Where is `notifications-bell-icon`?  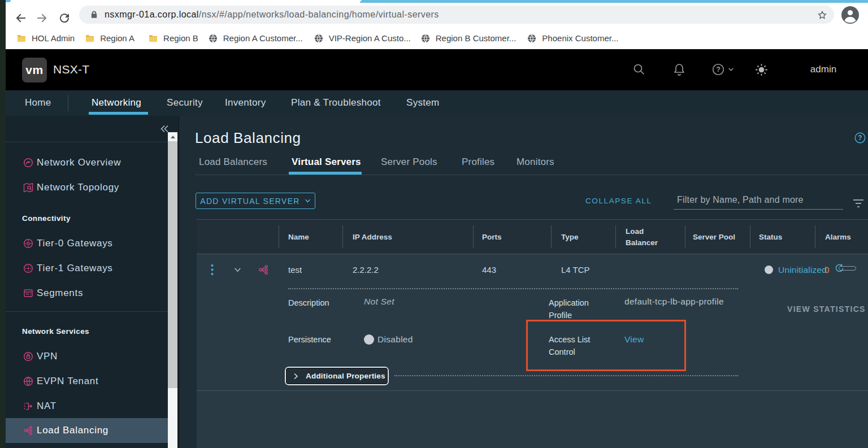
notifications-bell-icon is located at coordinates (679, 69).